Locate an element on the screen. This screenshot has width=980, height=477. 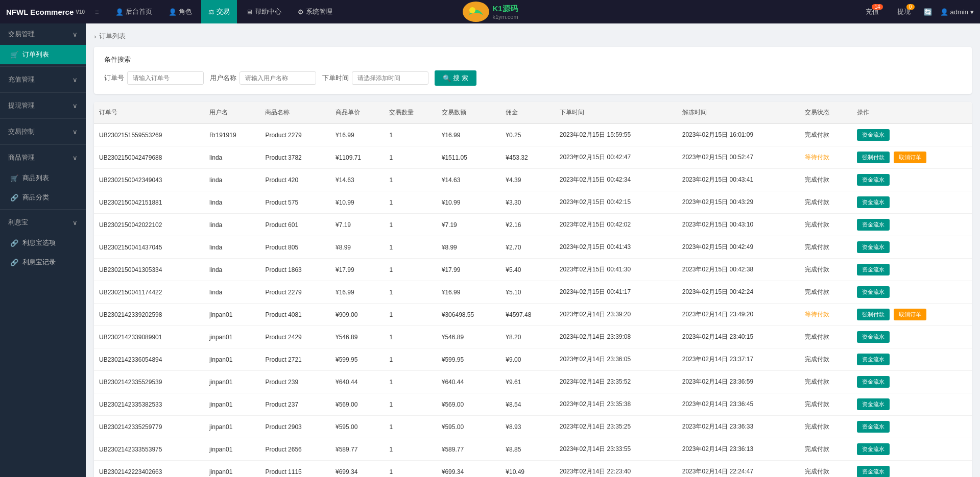
sidebar-group-withdraw: 提现管理 ∨ is located at coordinates (43, 106).